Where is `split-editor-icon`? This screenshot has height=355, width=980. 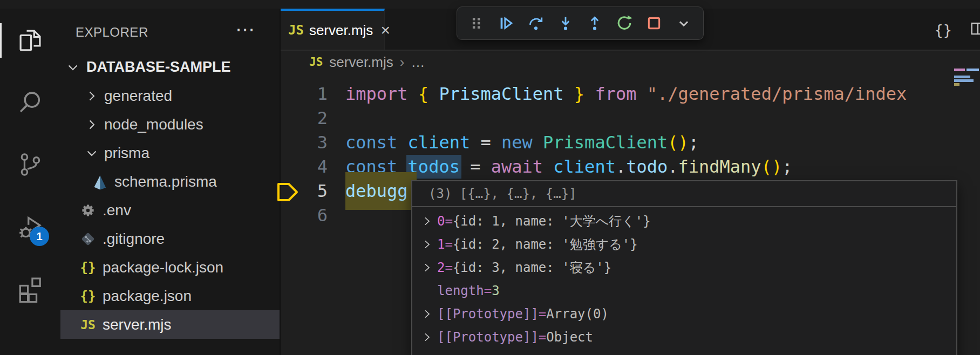 split-editor-icon is located at coordinates (975, 30).